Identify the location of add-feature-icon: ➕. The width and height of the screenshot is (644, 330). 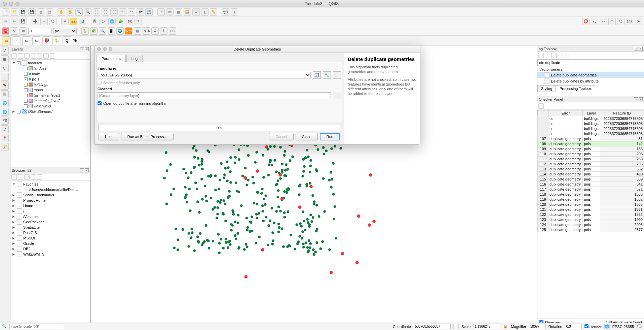
(35, 22).